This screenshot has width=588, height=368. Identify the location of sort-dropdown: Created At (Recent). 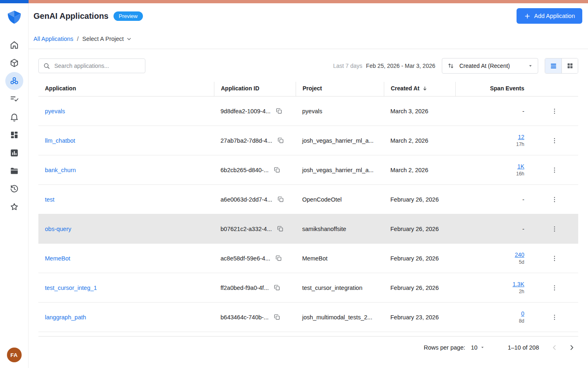
(490, 66).